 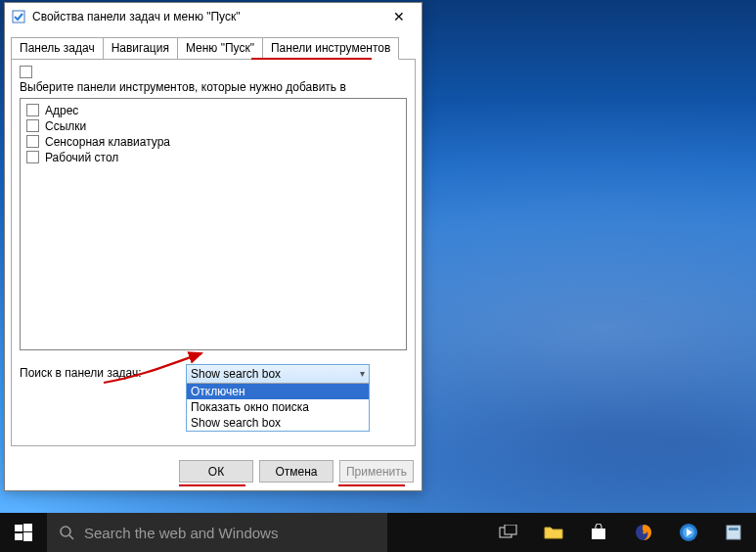 What do you see at coordinates (57, 49) in the screenshot?
I see `tab-taskbar: Панель задач` at bounding box center [57, 49].